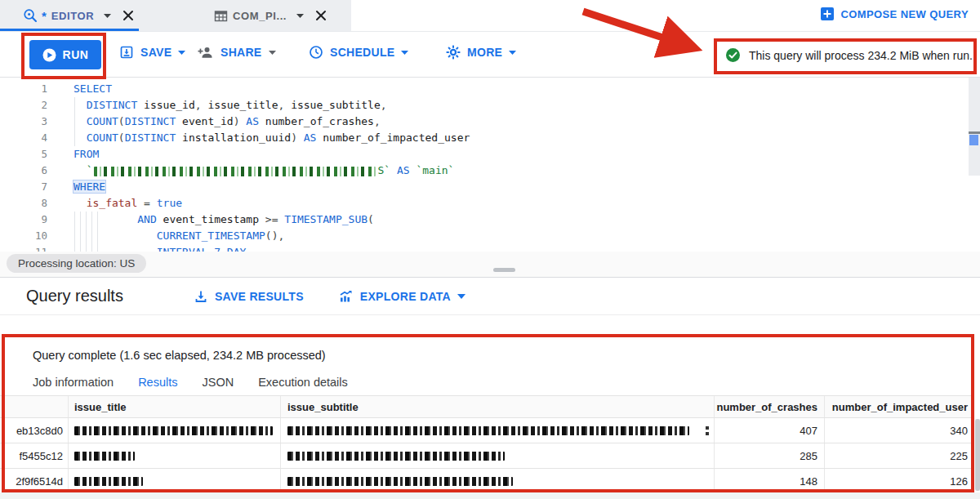 This screenshot has width=980, height=499. What do you see at coordinates (481, 52) in the screenshot?
I see `more-button: MORE` at bounding box center [481, 52].